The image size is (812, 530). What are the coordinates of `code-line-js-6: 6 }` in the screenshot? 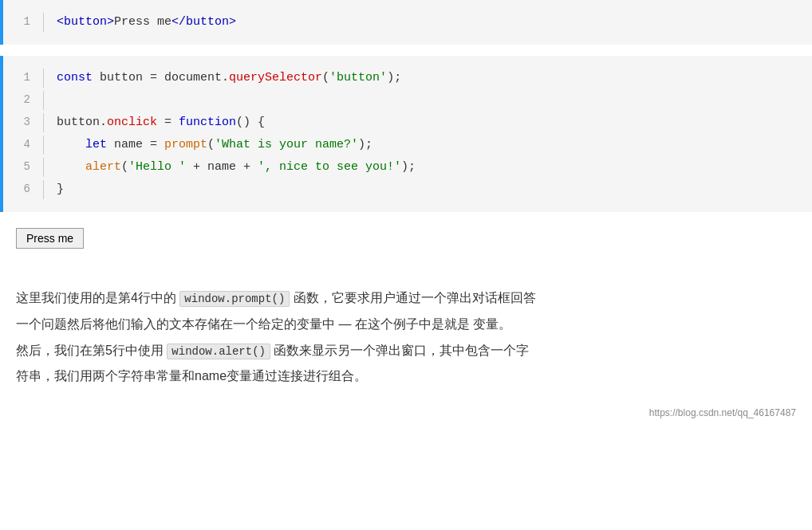 It's located at (408, 190).